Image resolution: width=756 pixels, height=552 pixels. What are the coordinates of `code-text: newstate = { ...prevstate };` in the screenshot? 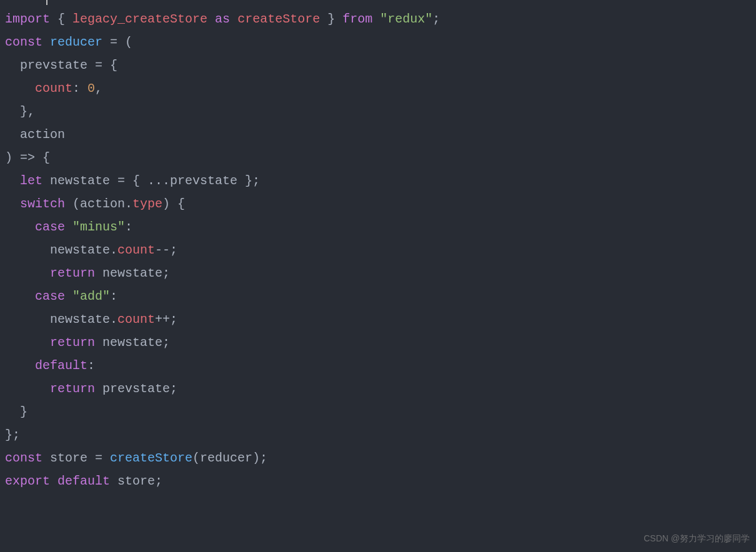 It's located at (151, 181).